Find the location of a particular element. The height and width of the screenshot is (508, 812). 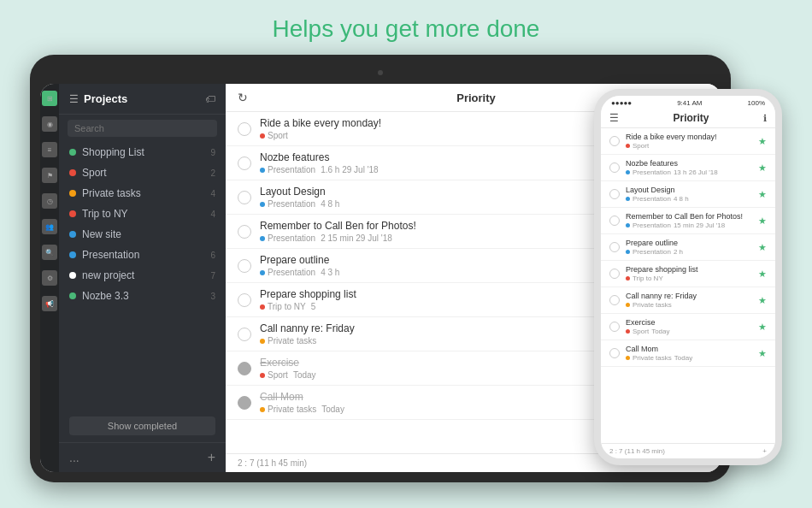

phone-tag-name: Private tasks is located at coordinates (652, 357).